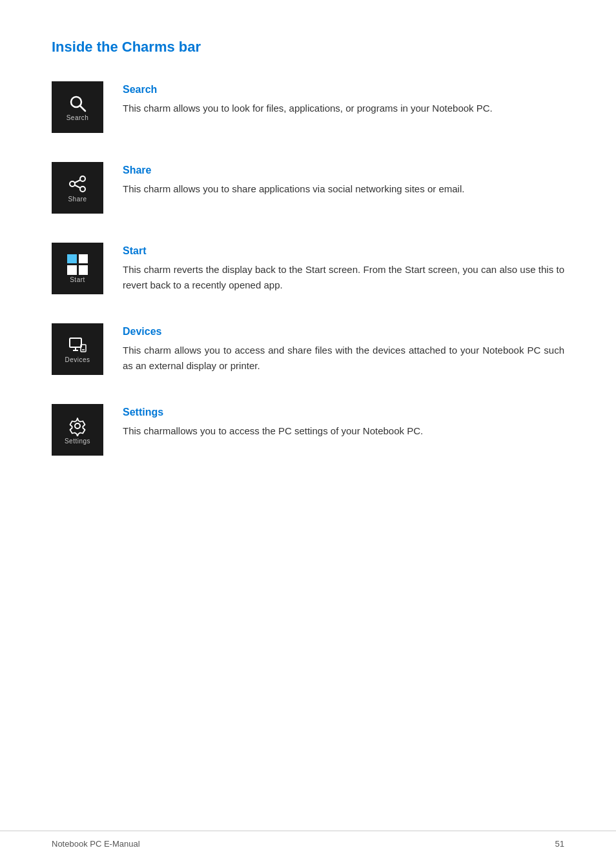 Image resolution: width=616 pixels, height=868 pixels. I want to click on charm-item-start: Start Start This charm reverts the displ…, so click(308, 268).